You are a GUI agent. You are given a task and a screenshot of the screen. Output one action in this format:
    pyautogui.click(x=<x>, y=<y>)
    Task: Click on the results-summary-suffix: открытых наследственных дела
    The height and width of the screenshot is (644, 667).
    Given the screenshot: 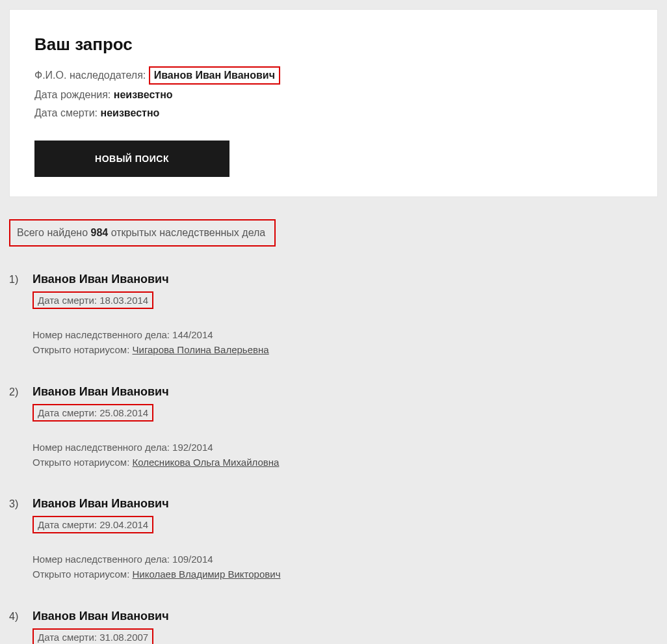 What is the action you would take?
    pyautogui.click(x=187, y=233)
    